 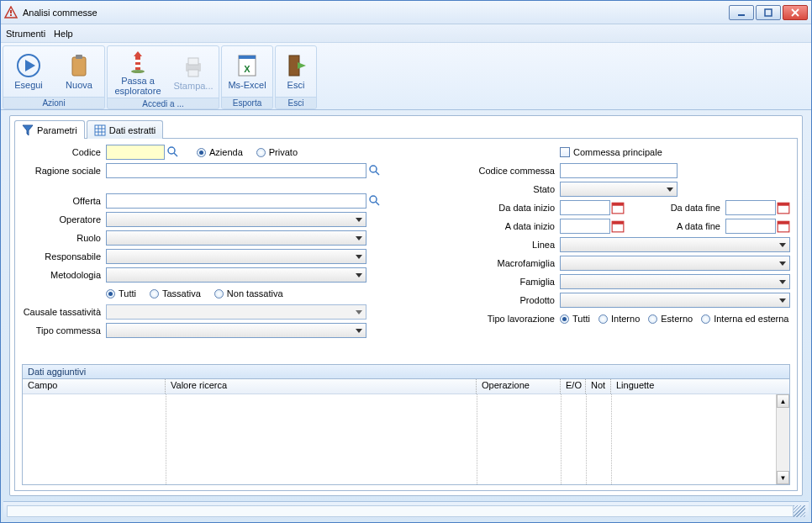 I want to click on esegui-button: Esegui, so click(x=29, y=71).